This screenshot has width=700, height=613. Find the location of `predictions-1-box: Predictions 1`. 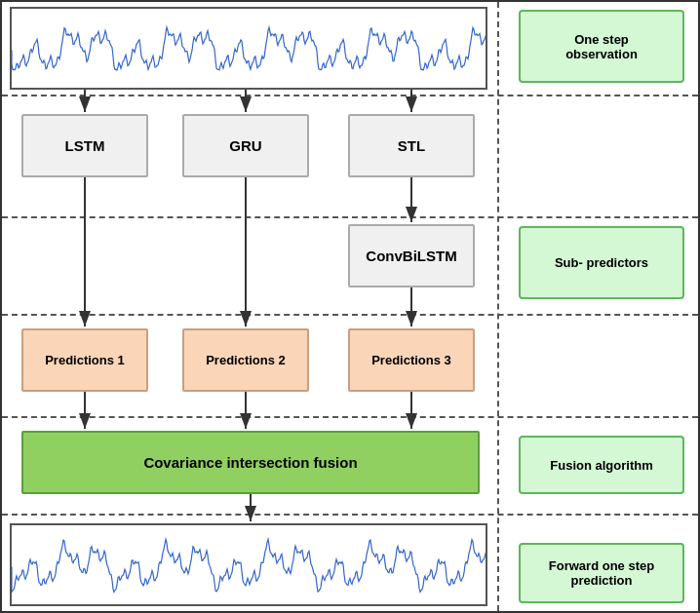

predictions-1-box: Predictions 1 is located at coordinates (85, 361).